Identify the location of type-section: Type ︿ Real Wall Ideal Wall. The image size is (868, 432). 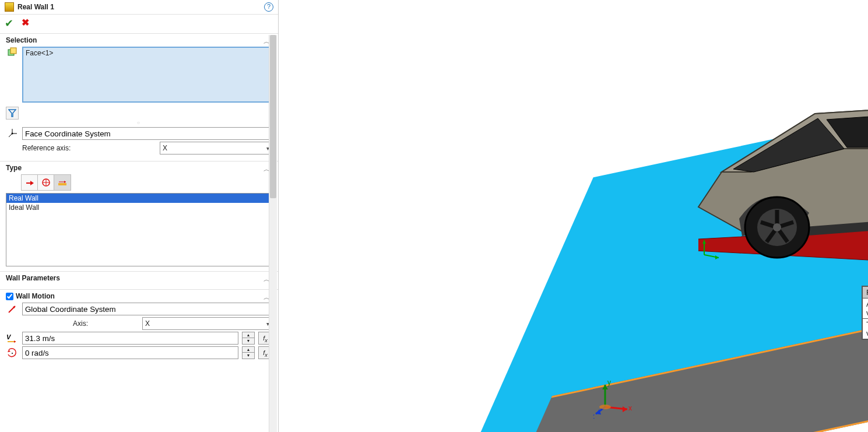
(139, 217).